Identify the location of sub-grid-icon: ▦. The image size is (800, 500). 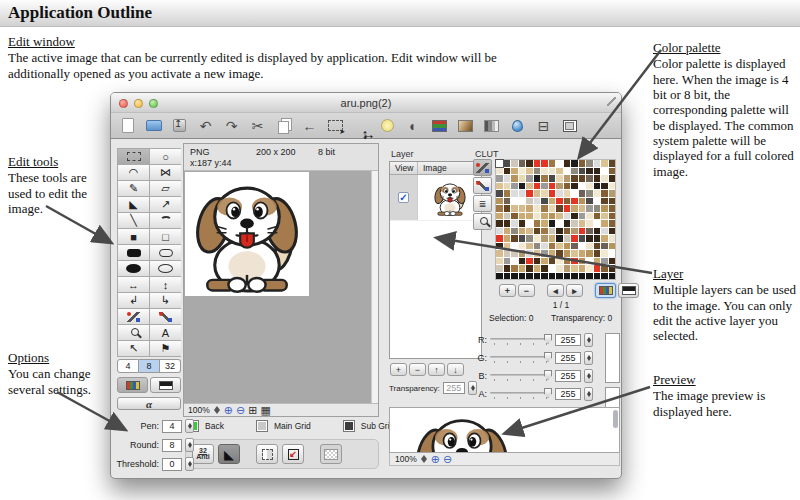
(265, 410).